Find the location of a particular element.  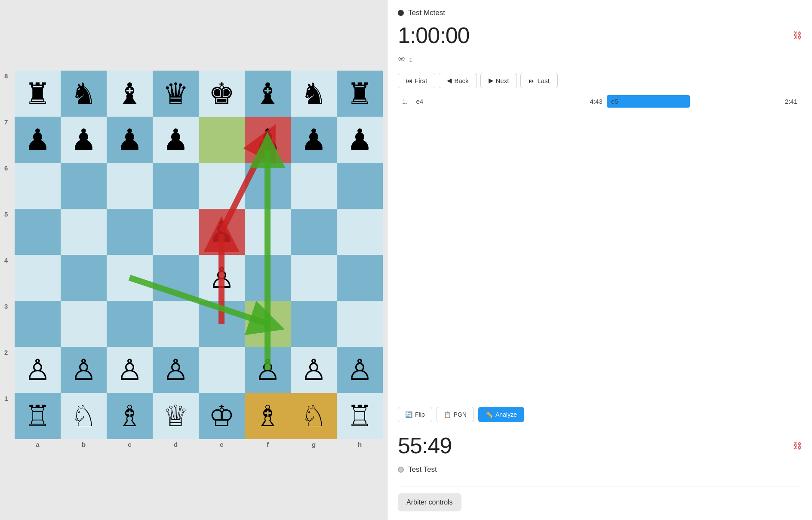

square-b8: ♞ is located at coordinates (83, 94).